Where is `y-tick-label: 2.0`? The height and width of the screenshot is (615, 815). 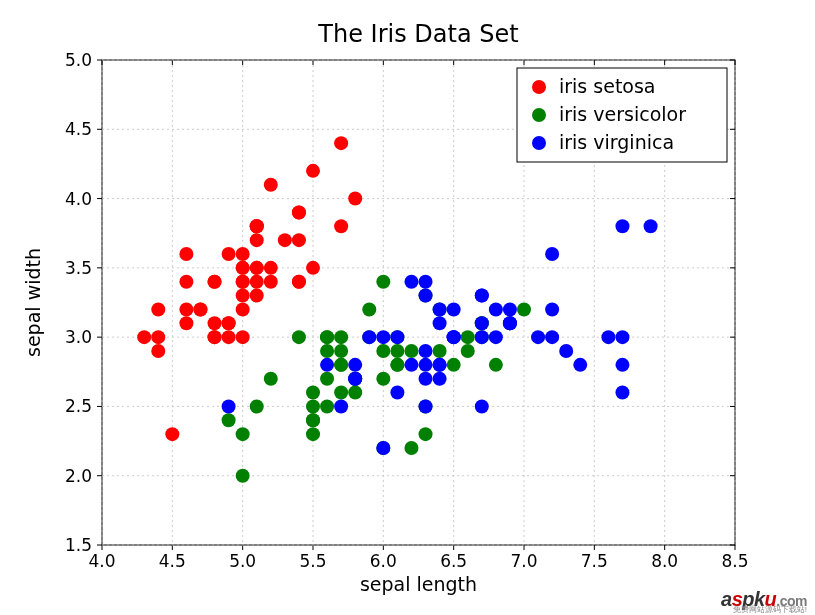 y-tick-label: 2.0 is located at coordinates (78, 476).